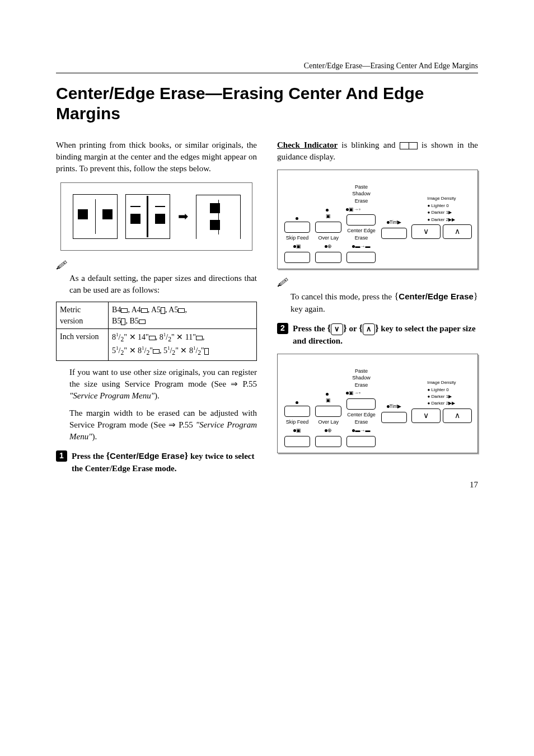 The height and width of the screenshot is (756, 534). I want to click on down-key-icon: ∨, so click(337, 329).